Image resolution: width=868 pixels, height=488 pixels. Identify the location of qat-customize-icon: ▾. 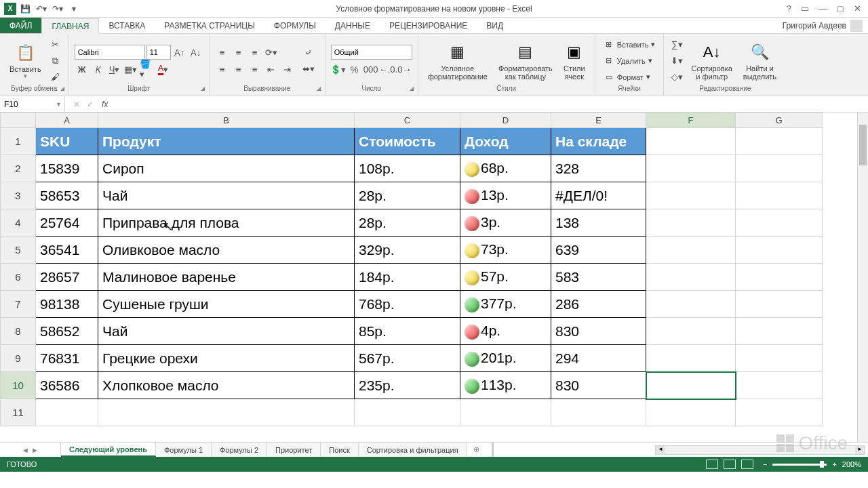
(74, 9).